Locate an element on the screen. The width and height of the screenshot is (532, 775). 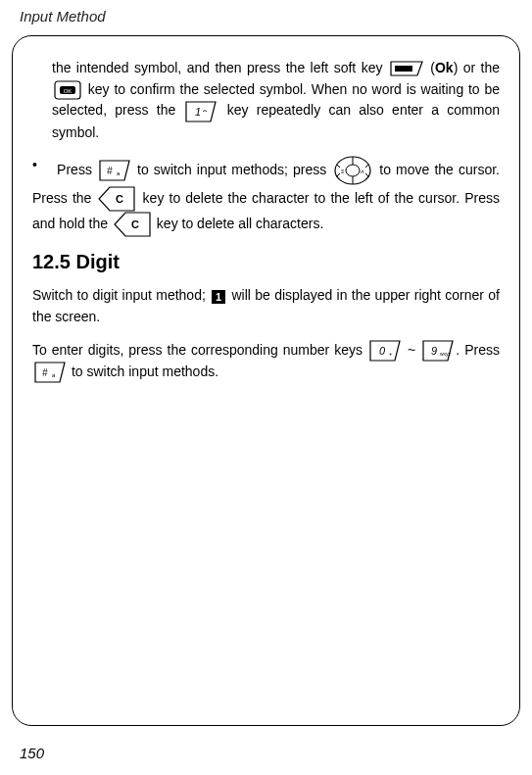
svg-text: 0 is located at coordinates (382, 351).